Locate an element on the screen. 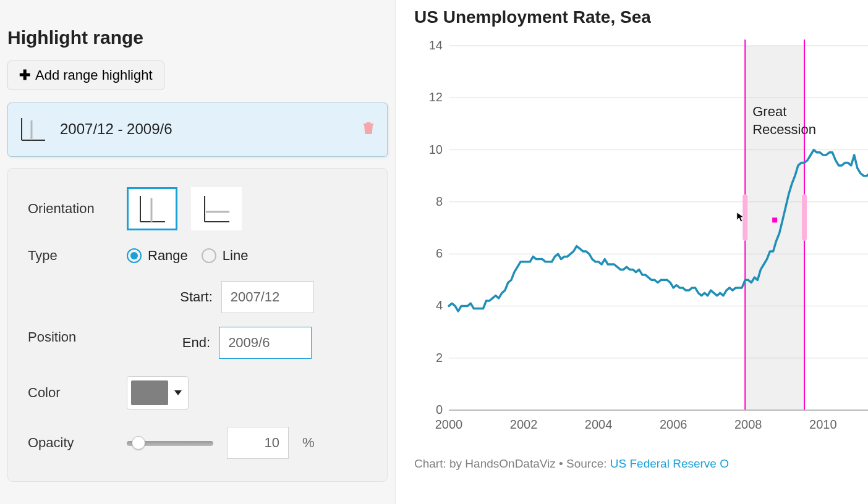  opacity-label: Opacity is located at coordinates (77, 443).